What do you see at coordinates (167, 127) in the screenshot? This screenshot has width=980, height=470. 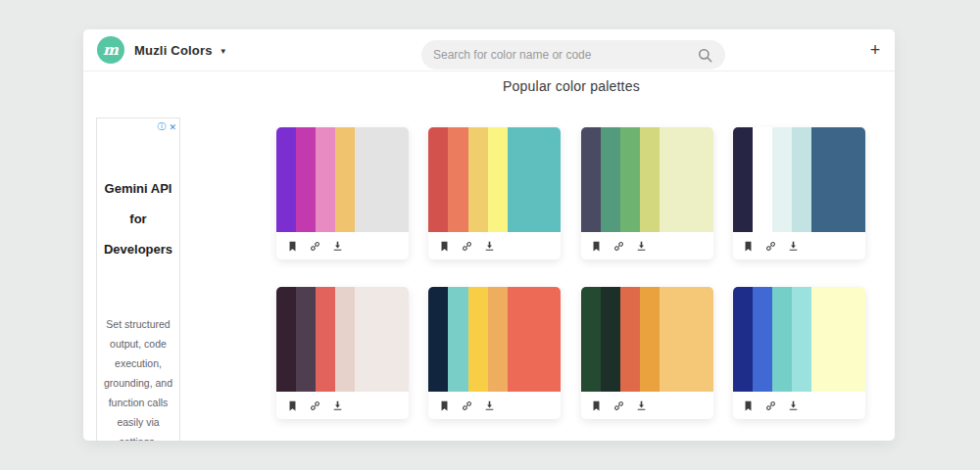 I see `ad-controls: ⓘ ✕` at bounding box center [167, 127].